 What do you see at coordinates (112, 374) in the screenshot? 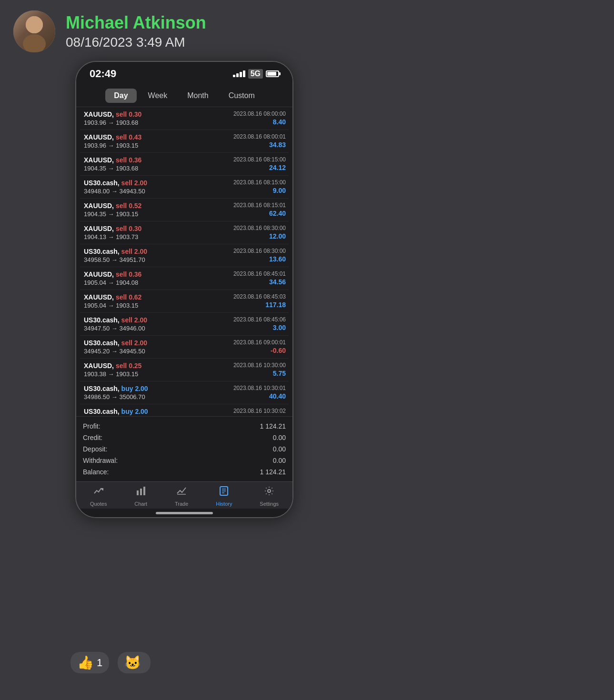
I see `trade-prices: 1903.38 → 1903.15` at bounding box center [112, 374].